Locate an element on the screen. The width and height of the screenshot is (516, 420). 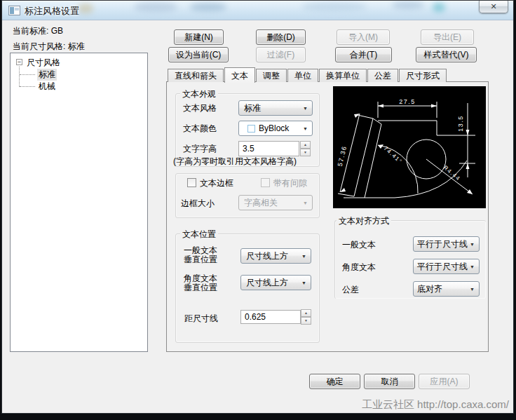
text-appearance-title: 文本外观 is located at coordinates (199, 94).